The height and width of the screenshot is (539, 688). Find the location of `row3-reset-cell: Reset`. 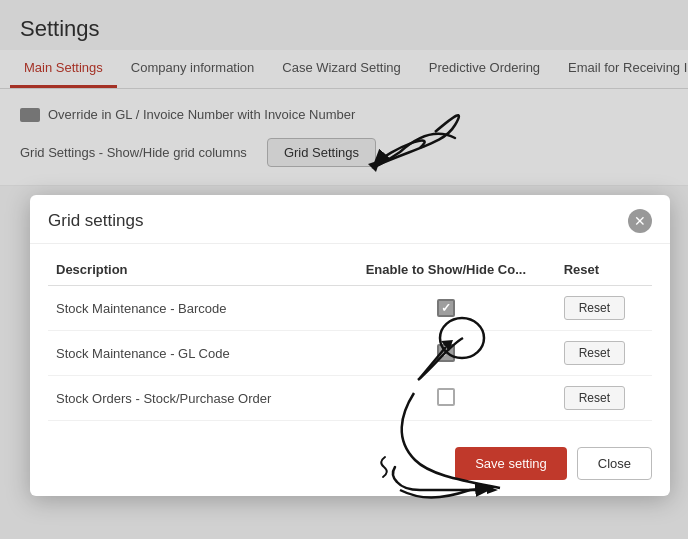

row3-reset-cell: Reset is located at coordinates (604, 398).